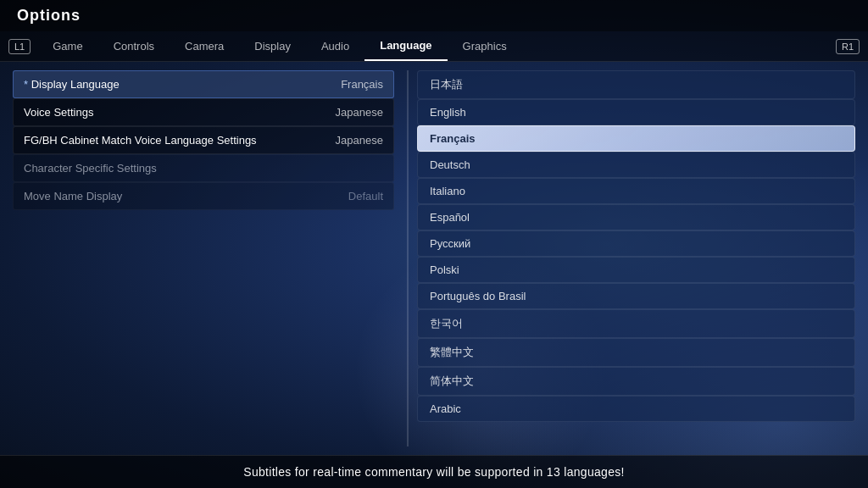  I want to click on language-option: Deutsch, so click(636, 164).